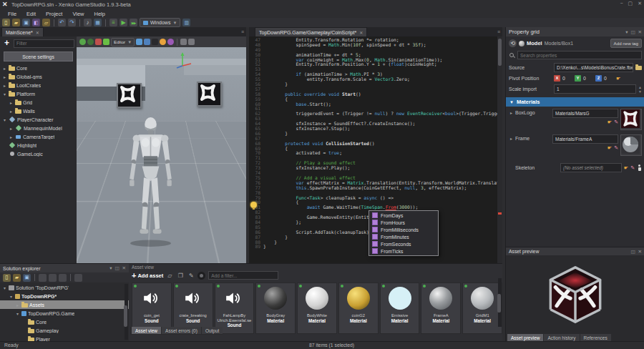  What do you see at coordinates (83, 41) in the screenshot?
I see `snap-green-icon` at bounding box center [83, 41].